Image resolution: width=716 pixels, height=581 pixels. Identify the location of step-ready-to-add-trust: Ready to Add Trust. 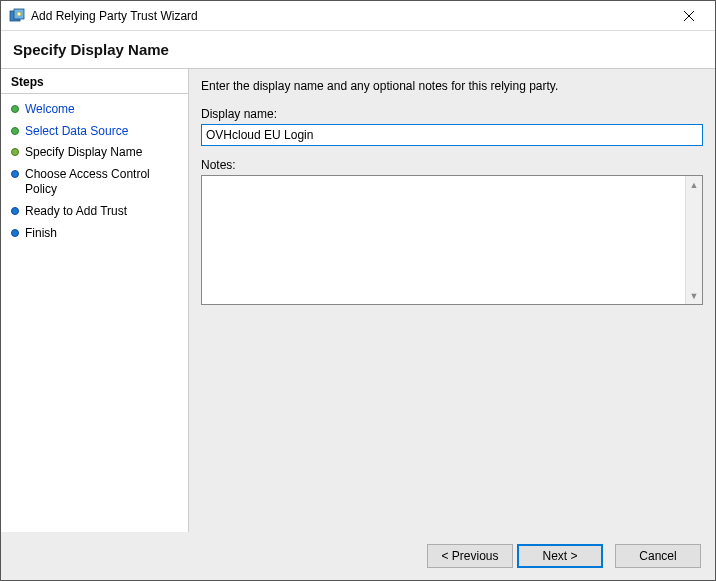
(96, 213).